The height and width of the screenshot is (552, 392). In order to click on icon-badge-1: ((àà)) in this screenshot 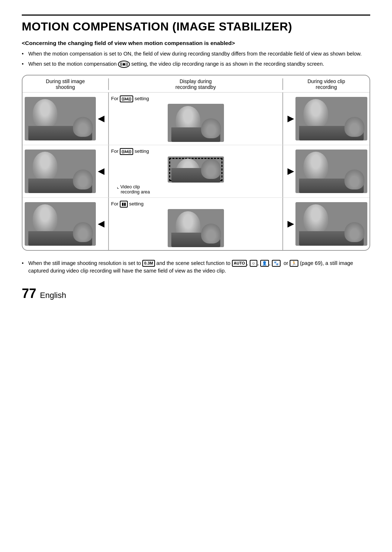, I will do `click(126, 99)`.